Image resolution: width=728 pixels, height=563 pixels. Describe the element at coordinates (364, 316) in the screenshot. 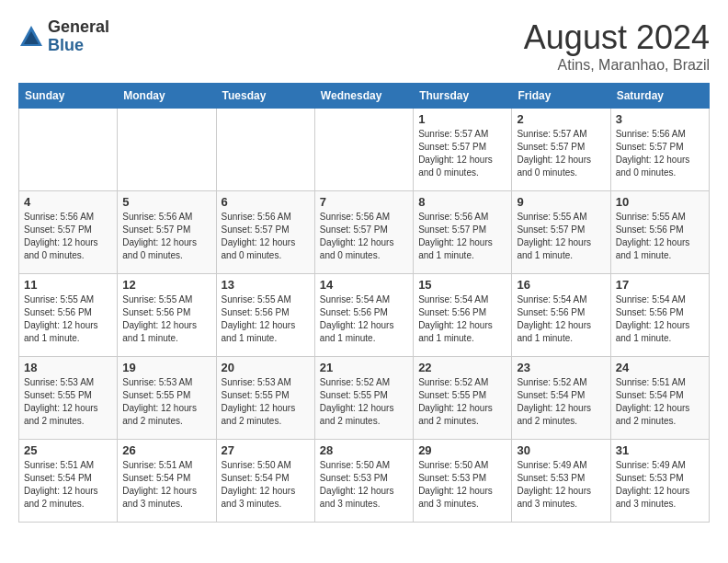

I see `calendar-cell: 14Sunrise: 5:54 AM Sunset: 5:56 PM Dayli…` at that location.